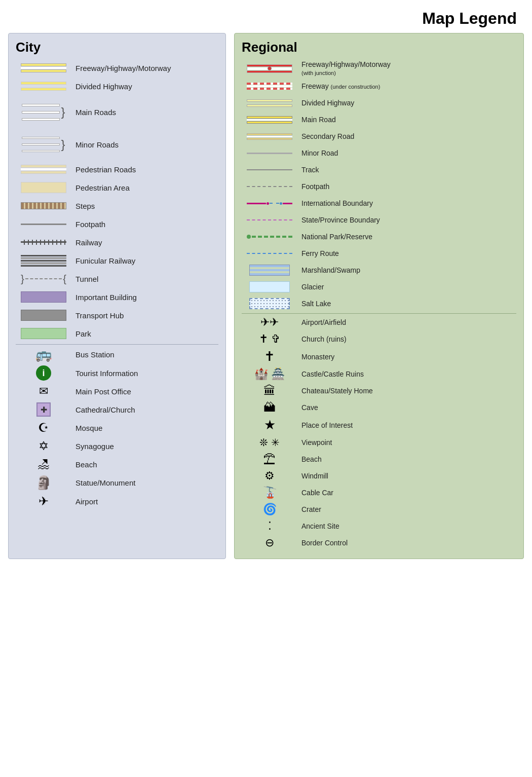 The width and height of the screenshot is (532, 777). Describe the element at coordinates (407, 170) in the screenshot. I see `reg-track-label: Track` at that location.